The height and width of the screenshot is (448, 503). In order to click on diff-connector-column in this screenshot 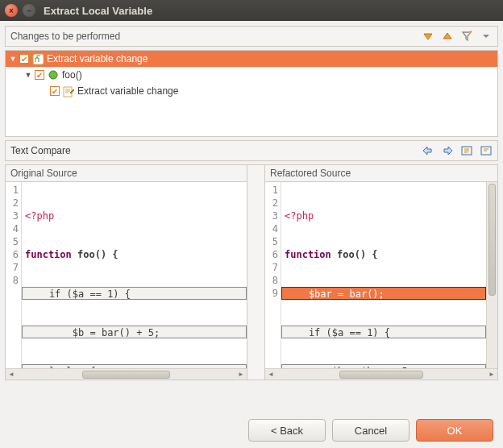, I will do `click(256, 272)`.